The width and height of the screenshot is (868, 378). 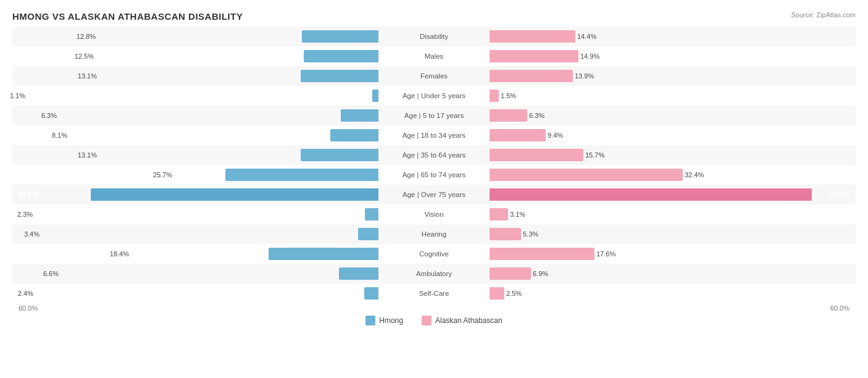 What do you see at coordinates (59, 135) in the screenshot?
I see `value-left: 8.1%` at bounding box center [59, 135].